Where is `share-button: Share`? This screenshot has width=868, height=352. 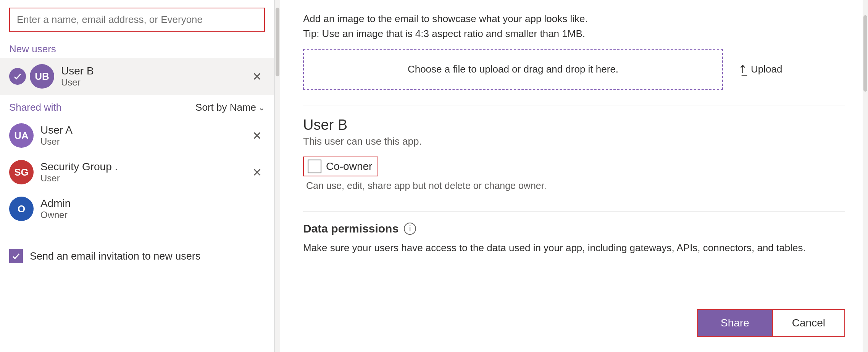
share-button: Share is located at coordinates (735, 323).